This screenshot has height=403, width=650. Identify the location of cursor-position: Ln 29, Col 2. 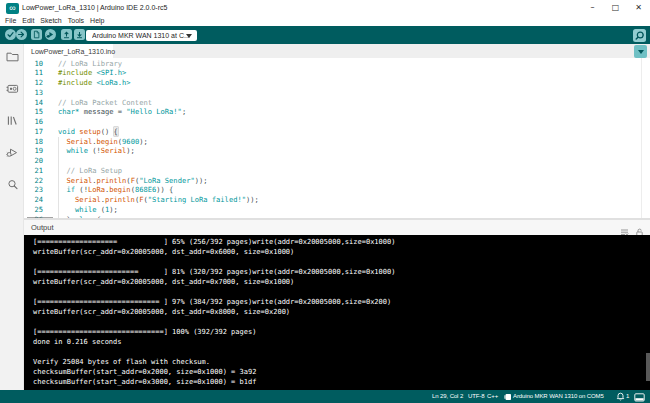
(448, 396).